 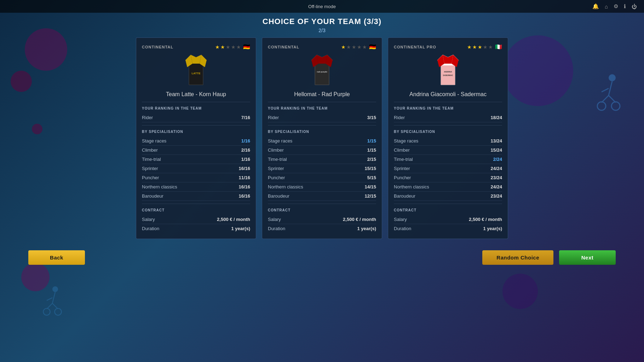 What do you see at coordinates (322, 210) in the screenshot?
I see `contract-section-title: CONTRACT` at bounding box center [322, 210].